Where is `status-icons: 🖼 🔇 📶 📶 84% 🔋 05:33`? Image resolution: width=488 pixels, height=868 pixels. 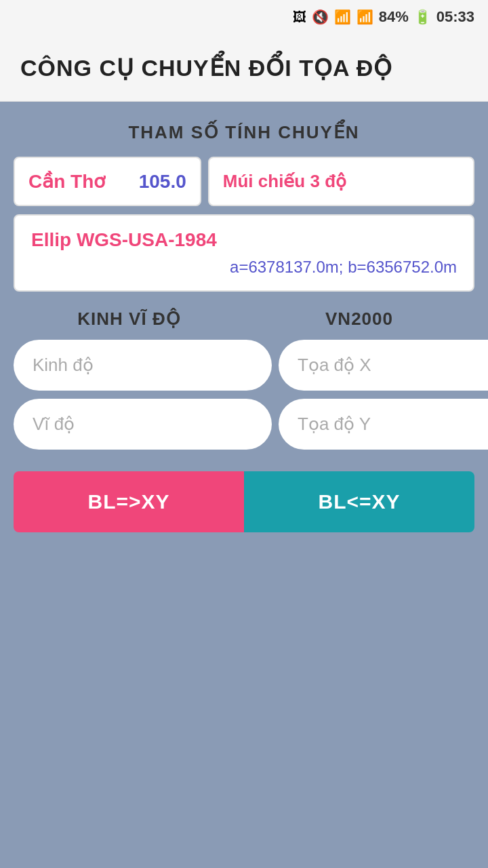 status-icons: 🖼 🔇 📶 📶 84% 🔋 05:33 is located at coordinates (384, 17).